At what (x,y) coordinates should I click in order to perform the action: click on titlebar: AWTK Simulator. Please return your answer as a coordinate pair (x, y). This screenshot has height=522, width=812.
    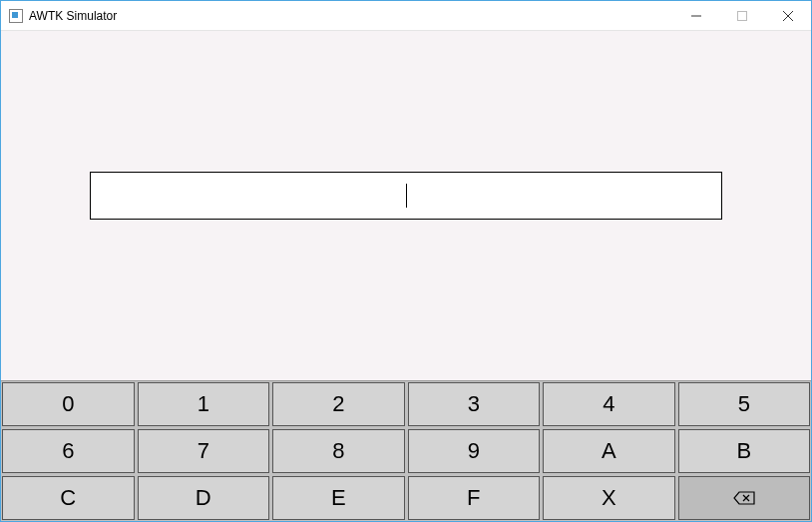
    Looking at the image, I should click on (406, 16).